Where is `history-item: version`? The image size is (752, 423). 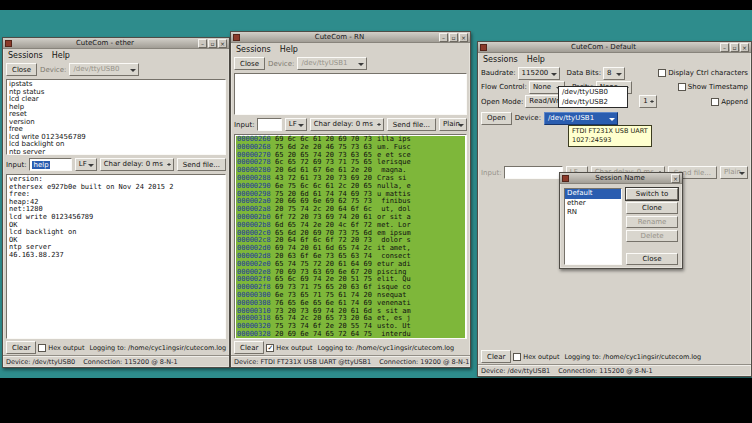
history-item: version is located at coordinates (116, 123).